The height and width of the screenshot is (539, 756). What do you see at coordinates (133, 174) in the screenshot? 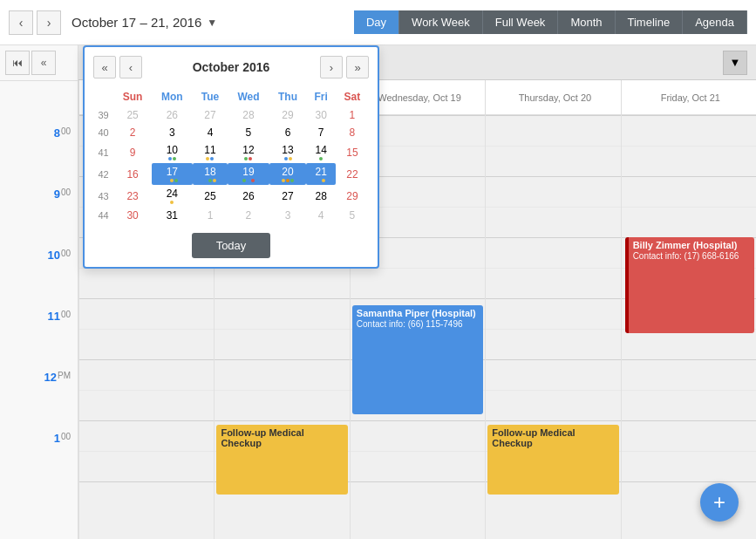
I see `mini-cal-day: 16` at bounding box center [133, 174].